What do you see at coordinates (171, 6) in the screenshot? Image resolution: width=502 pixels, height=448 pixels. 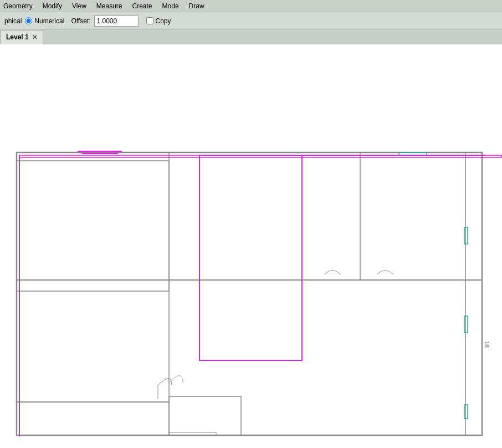 I see `menu-mode: Mode` at bounding box center [171, 6].